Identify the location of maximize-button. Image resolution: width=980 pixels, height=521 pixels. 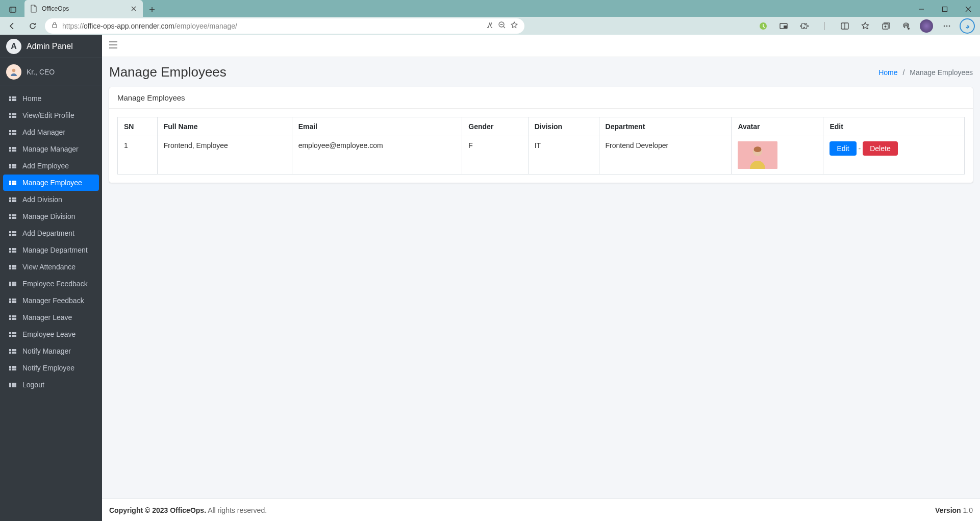
(945, 9).